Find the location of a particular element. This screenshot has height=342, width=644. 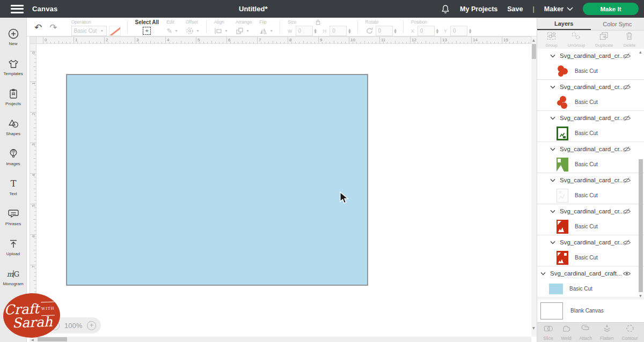

align-menu-button: ▼ is located at coordinates (221, 31).